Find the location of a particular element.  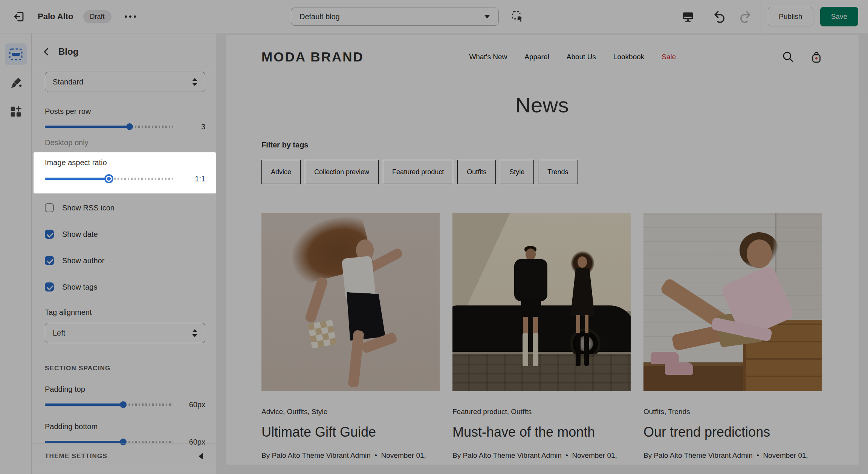

topbar: Palo Alto Draft Default blog is located at coordinates (434, 17).